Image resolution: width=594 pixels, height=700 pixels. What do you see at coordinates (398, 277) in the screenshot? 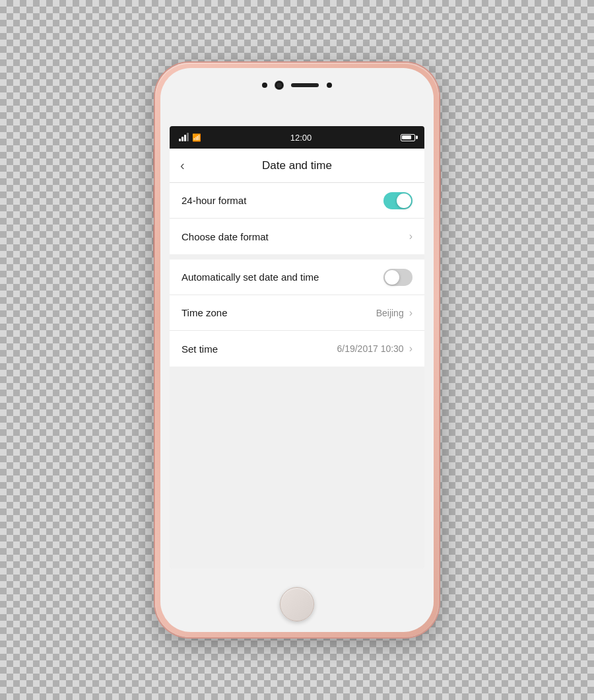
I see `auto-datetime-toggle` at bounding box center [398, 277].